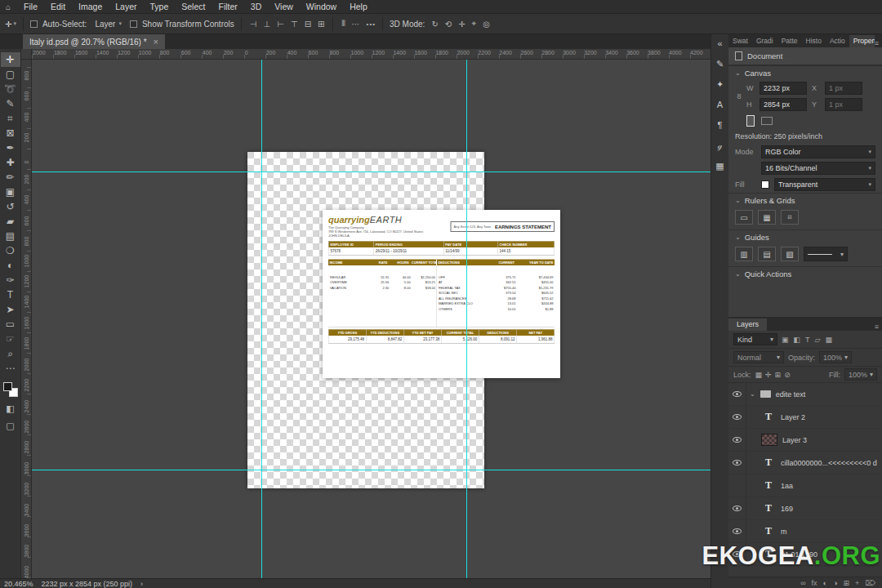  I want to click on glyphs-panel-icon: ℊ, so click(720, 145).